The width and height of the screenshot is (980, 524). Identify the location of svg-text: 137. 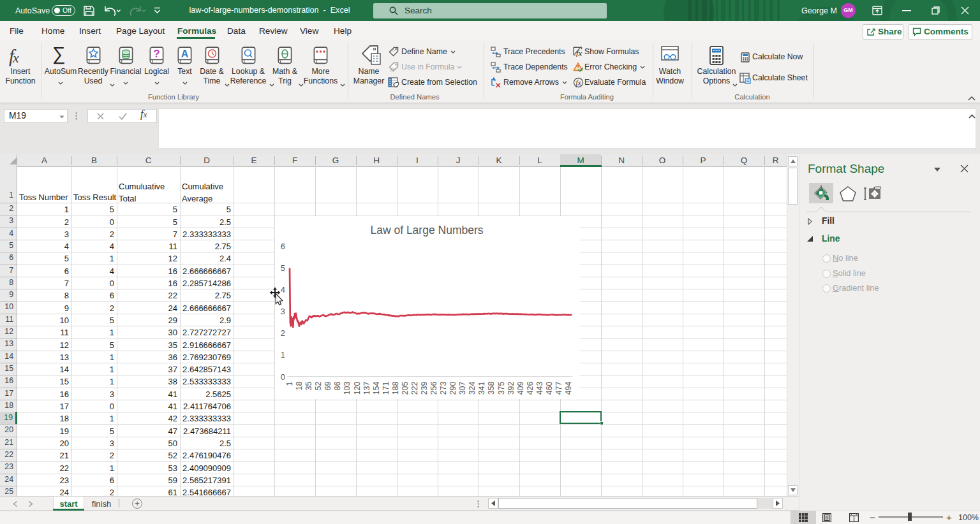
(367, 388).